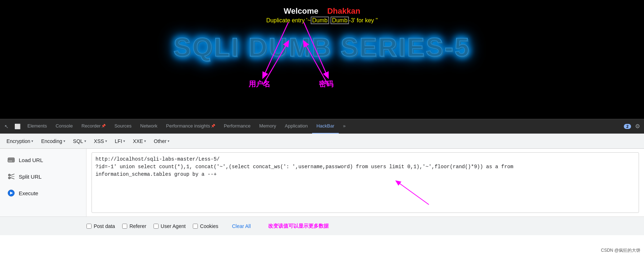 The image size is (644, 255). Describe the element at coordinates (320, 20) in the screenshot. I see `dup-highlight-1: Dumb` at that location.